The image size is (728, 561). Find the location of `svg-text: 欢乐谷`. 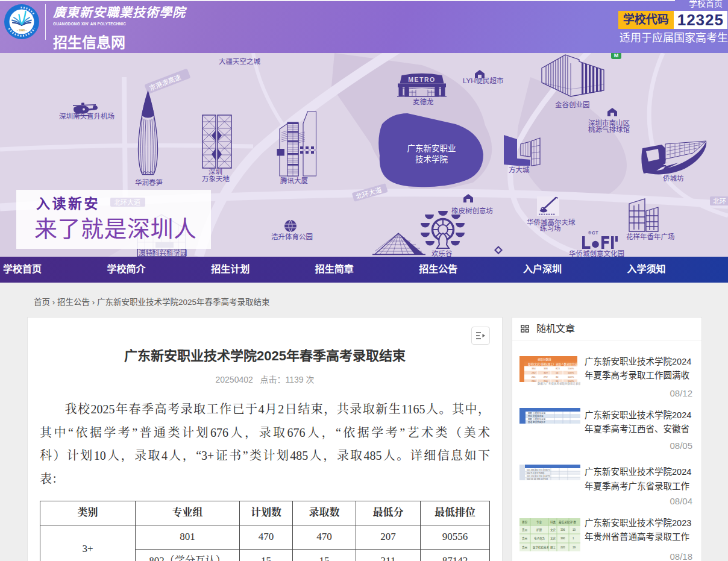

svg-text: 欢乐谷 is located at coordinates (442, 253).